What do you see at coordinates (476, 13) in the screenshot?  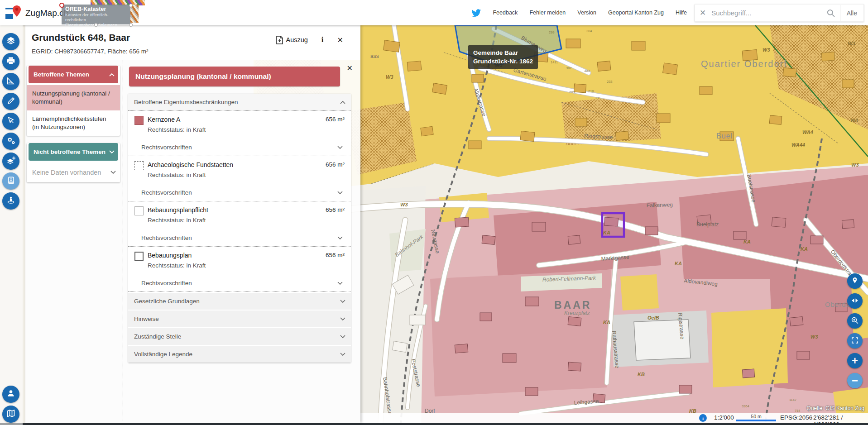 I see `twitter-icon` at bounding box center [476, 13].